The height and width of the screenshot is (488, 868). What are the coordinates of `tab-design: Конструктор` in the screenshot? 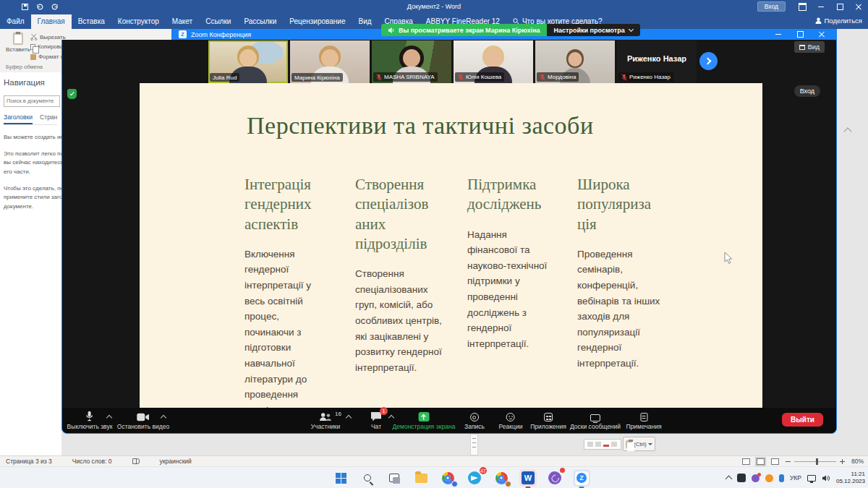 It's located at (139, 22).